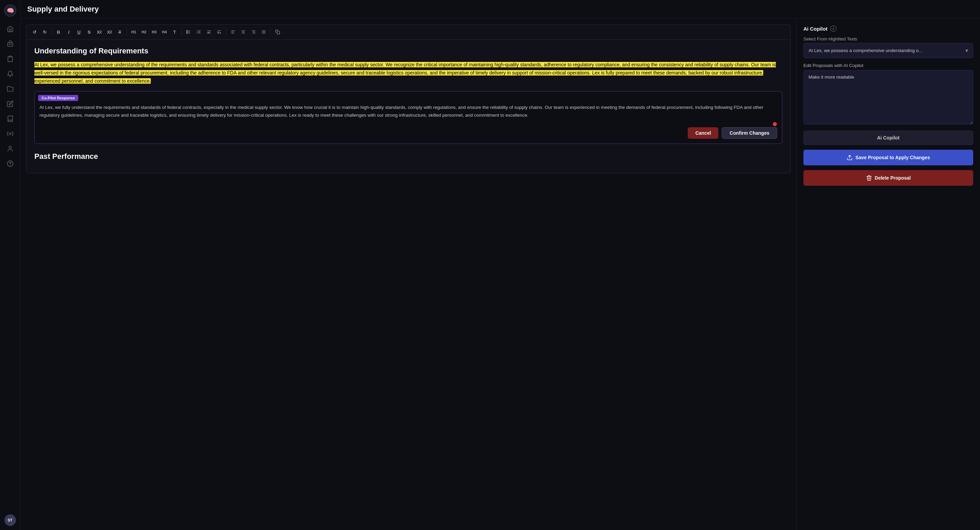 The width and height of the screenshot is (980, 530). What do you see at coordinates (408, 134) in the screenshot?
I see `copilot-actions: Cancel Confirm Changes` at bounding box center [408, 134].